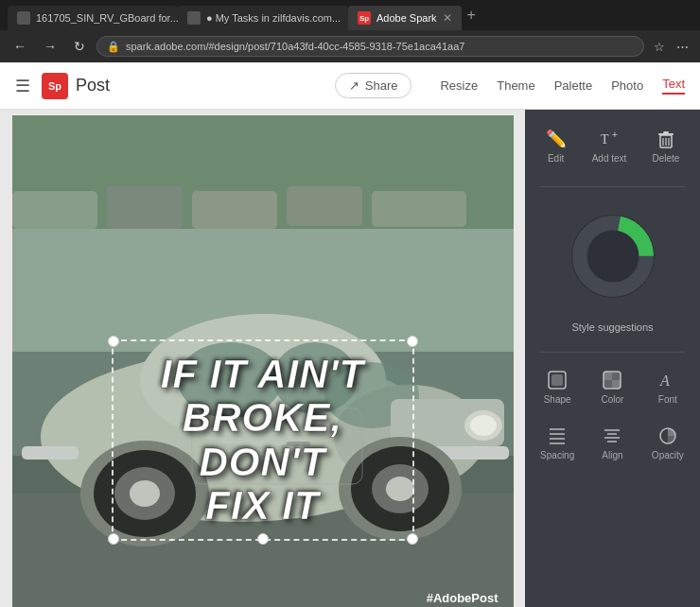 Image resolution: width=700 pixels, height=607 pixels. I want to click on brand-logo: Sp, so click(55, 86).